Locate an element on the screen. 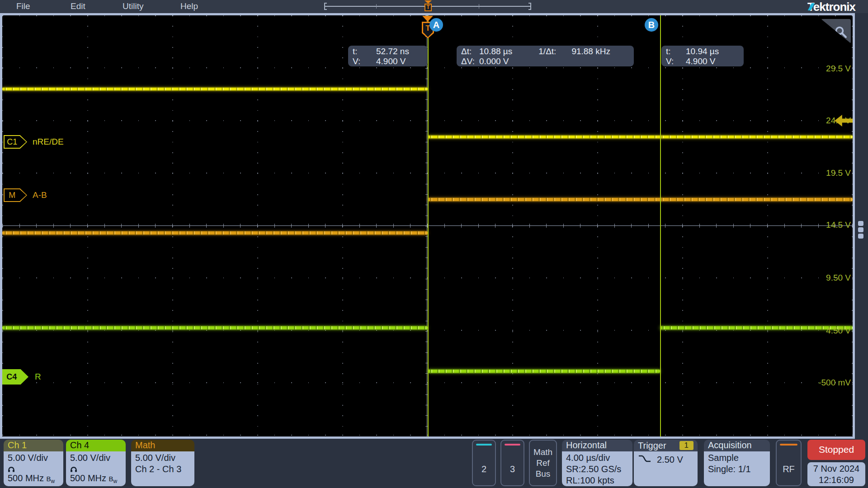 The width and height of the screenshot is (868, 488). acquisition-panel: Acquisition Sample Single: 1/1 is located at coordinates (737, 463).